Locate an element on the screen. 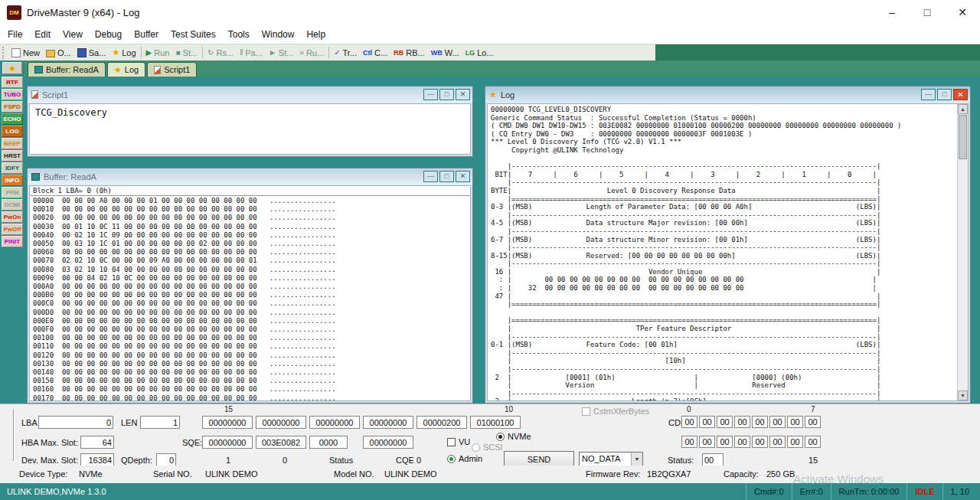  scsi-radio is located at coordinates (476, 447).